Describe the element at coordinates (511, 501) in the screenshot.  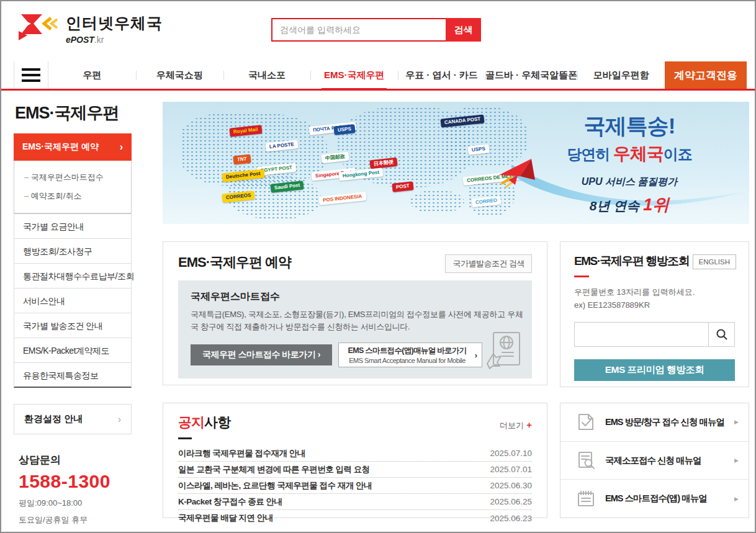
I see `notice-item-date: 2025.06.25` at that location.